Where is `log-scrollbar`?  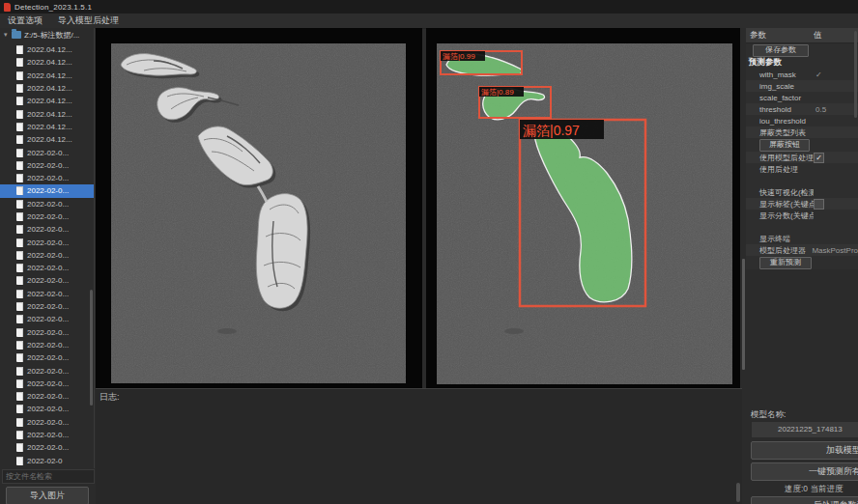
log-scrollbar is located at coordinates (738, 492).